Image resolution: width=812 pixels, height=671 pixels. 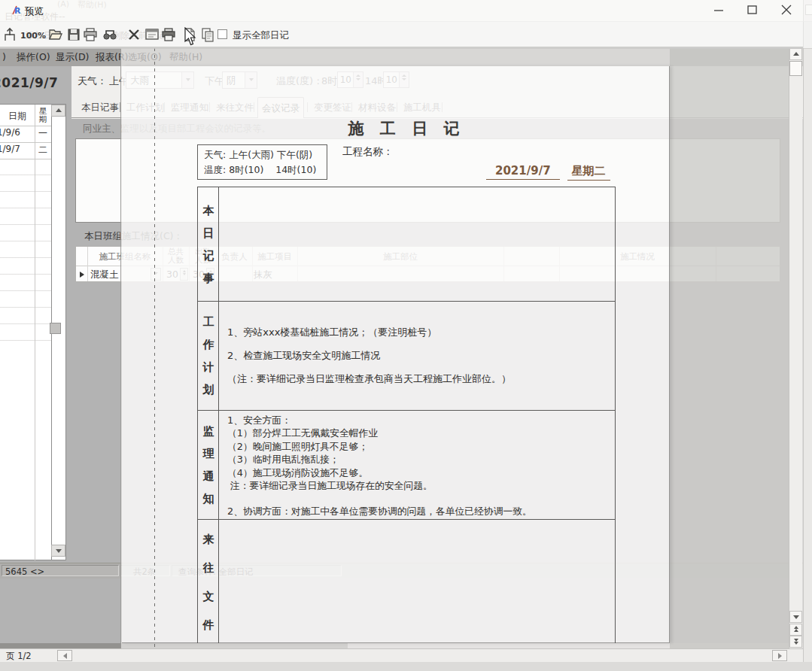 I want to click on next-page-button, so click(x=796, y=642).